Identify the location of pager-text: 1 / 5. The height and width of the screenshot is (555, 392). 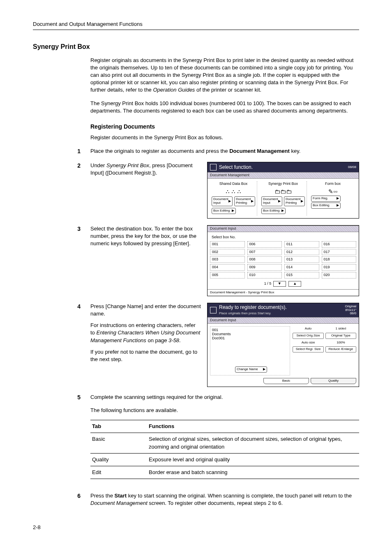
(268, 283).